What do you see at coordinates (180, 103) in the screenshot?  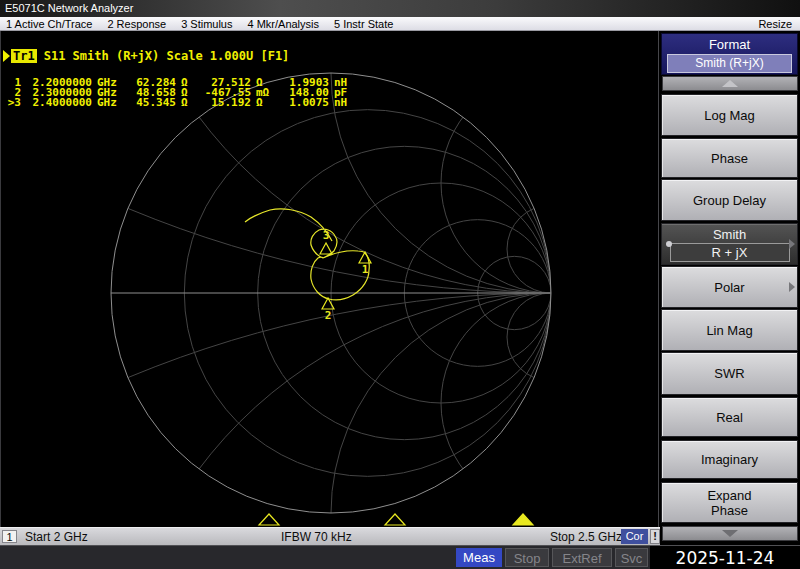 I see `marker-row-3: >32.4000000GHz45.345Ω15.192Ω1.0075nH` at bounding box center [180, 103].